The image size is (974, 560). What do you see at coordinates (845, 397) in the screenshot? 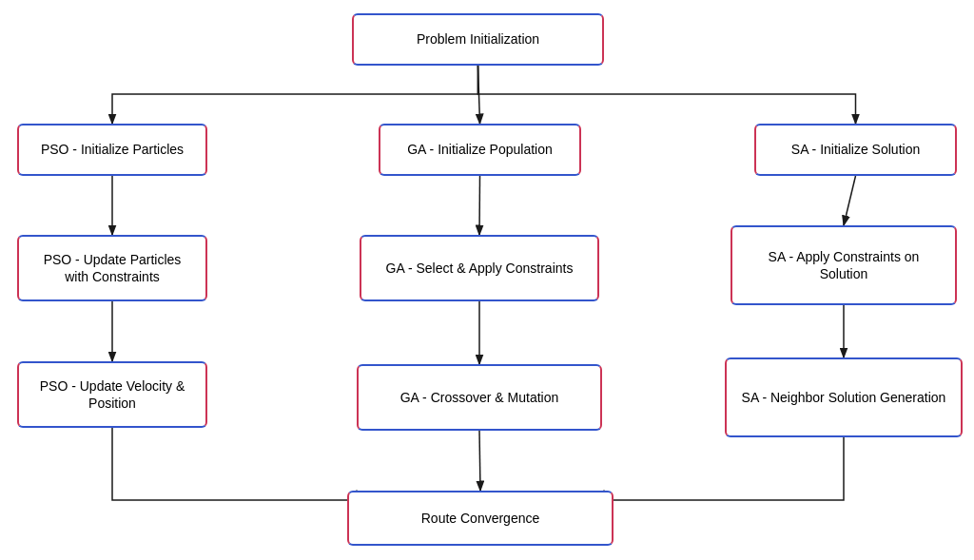
I see `sa-neighbor-label: SA - Neighbor Solution Generation` at bounding box center [845, 397].